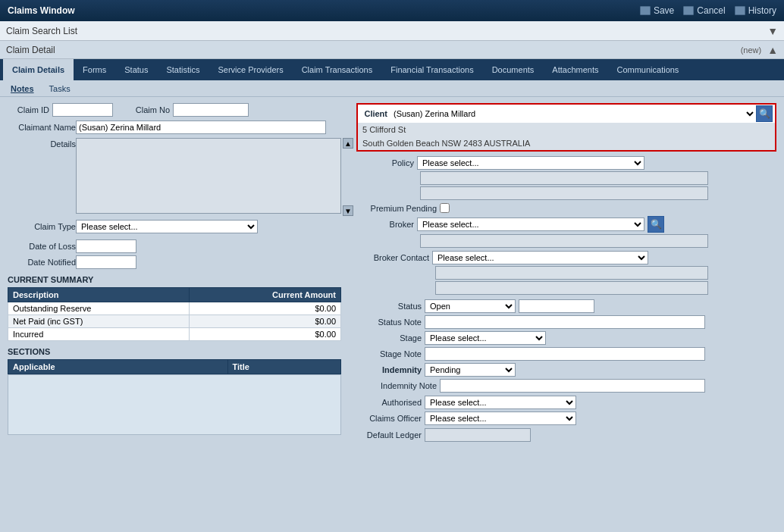 The image size is (784, 532). What do you see at coordinates (572, 386) in the screenshot?
I see `indemnity-note-field` at bounding box center [572, 386].